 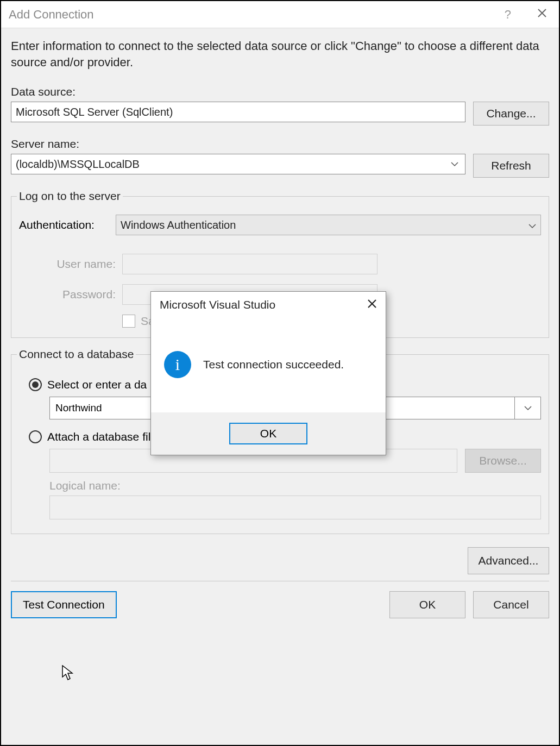 I want to click on change-button: Change..., so click(x=511, y=114).